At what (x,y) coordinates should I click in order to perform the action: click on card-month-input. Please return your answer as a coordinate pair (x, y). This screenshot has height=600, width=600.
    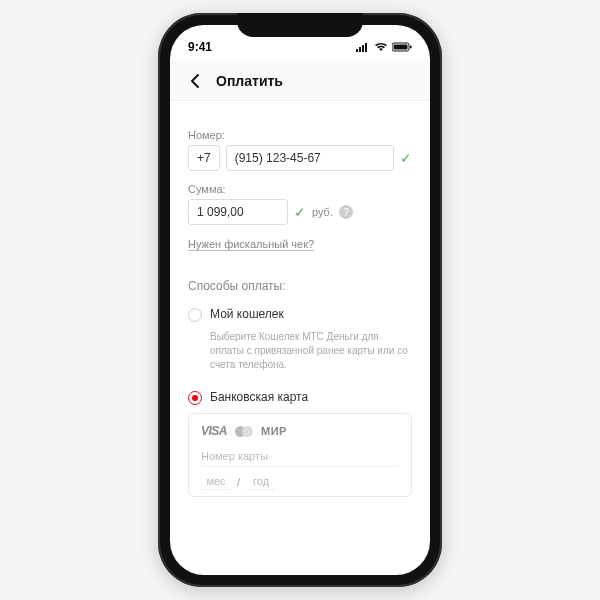
    Looking at the image, I should click on (216, 482).